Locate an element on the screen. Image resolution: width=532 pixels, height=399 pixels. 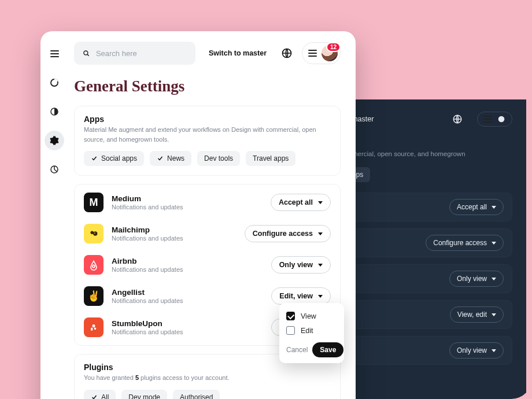
medium-icon: M is located at coordinates (94, 202).